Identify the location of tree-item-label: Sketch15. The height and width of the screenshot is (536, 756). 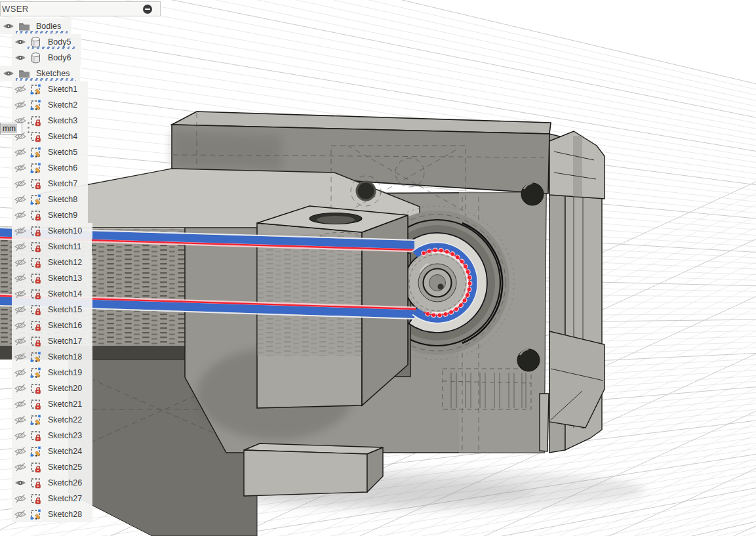
(65, 310).